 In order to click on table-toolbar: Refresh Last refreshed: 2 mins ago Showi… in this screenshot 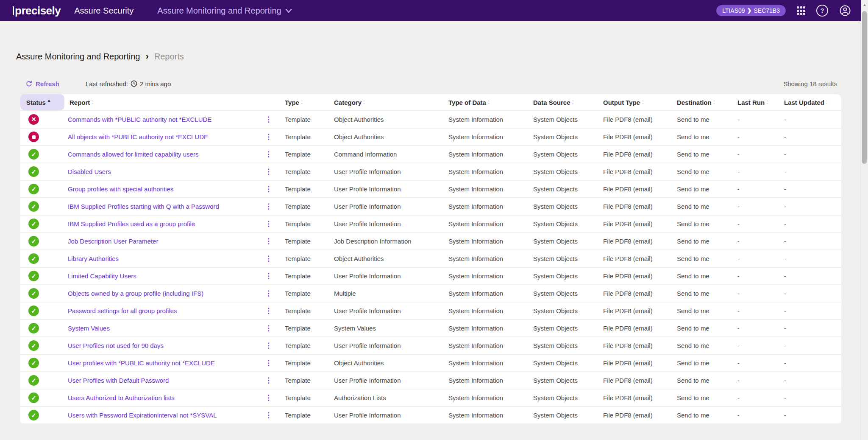, I will do `click(431, 84)`.